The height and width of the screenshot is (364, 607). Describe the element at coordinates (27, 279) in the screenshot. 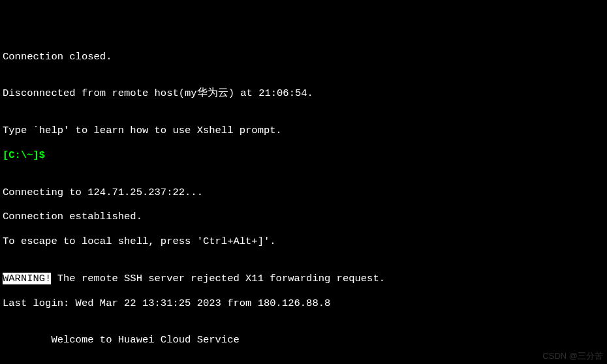

I see `warning-label: WARNING!` at that location.